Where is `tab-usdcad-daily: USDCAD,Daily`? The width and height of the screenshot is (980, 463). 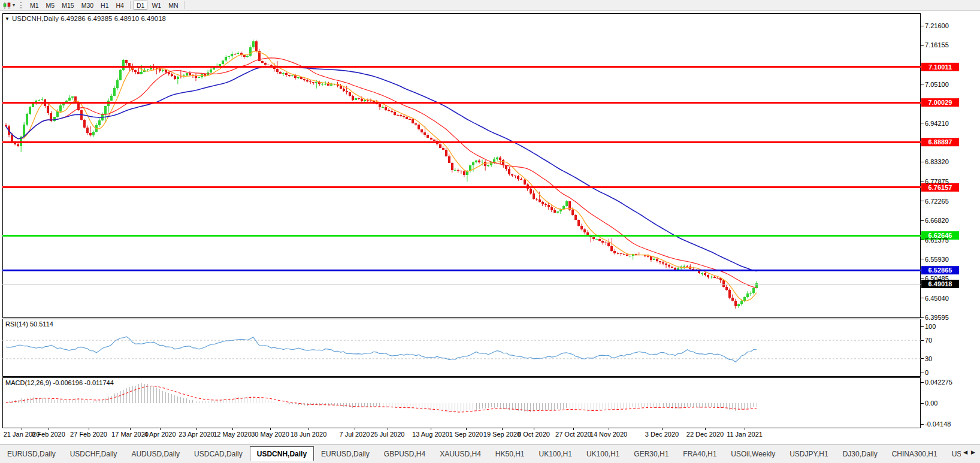
tab-usdcad-daily: USDCAD,Daily is located at coordinates (218, 454).